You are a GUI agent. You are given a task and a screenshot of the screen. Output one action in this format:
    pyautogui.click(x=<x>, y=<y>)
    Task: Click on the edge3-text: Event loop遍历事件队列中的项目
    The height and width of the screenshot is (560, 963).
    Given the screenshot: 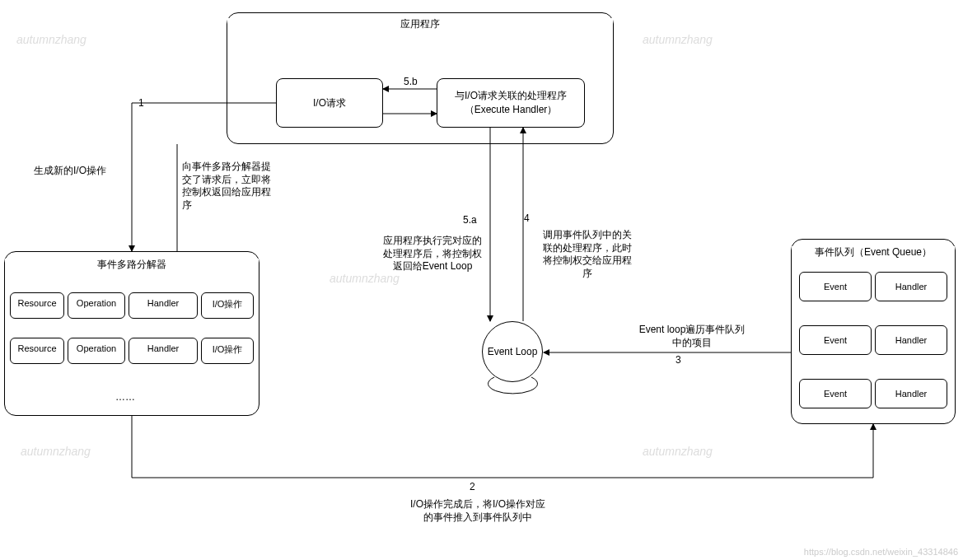 What is the action you would take?
    pyautogui.click(x=692, y=336)
    